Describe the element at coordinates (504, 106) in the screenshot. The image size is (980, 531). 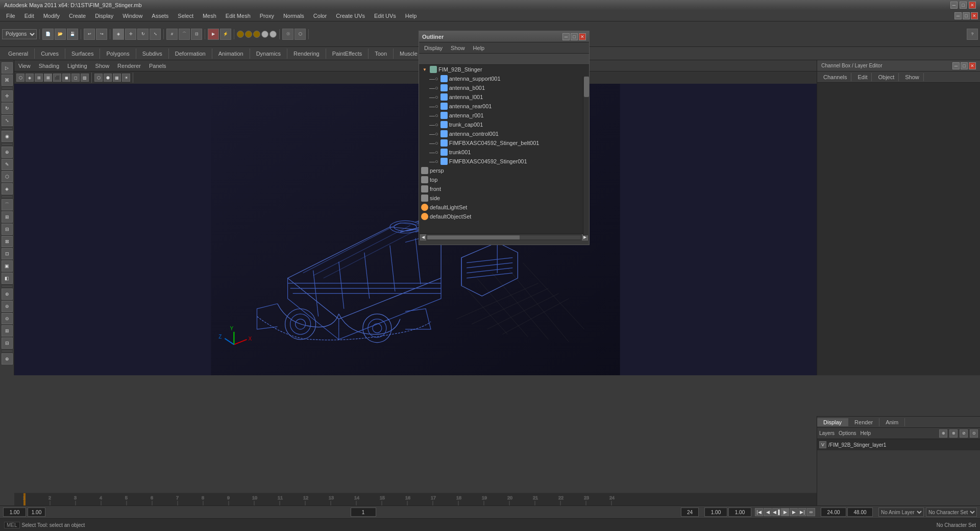
I see `outliner-item-antenna-rear: —○ antenna_rear001` at that location.